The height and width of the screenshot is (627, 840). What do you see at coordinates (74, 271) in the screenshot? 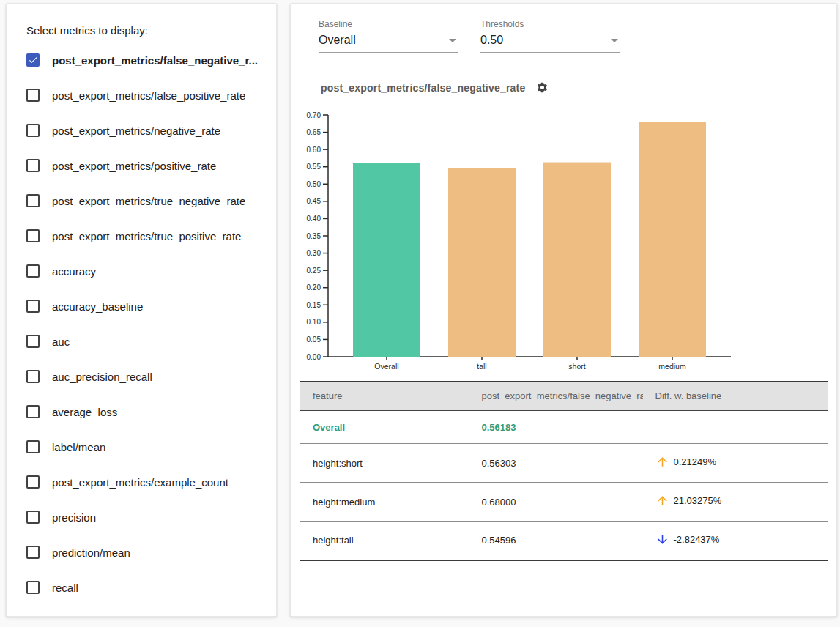
I see `metric-label: accuracy` at bounding box center [74, 271].